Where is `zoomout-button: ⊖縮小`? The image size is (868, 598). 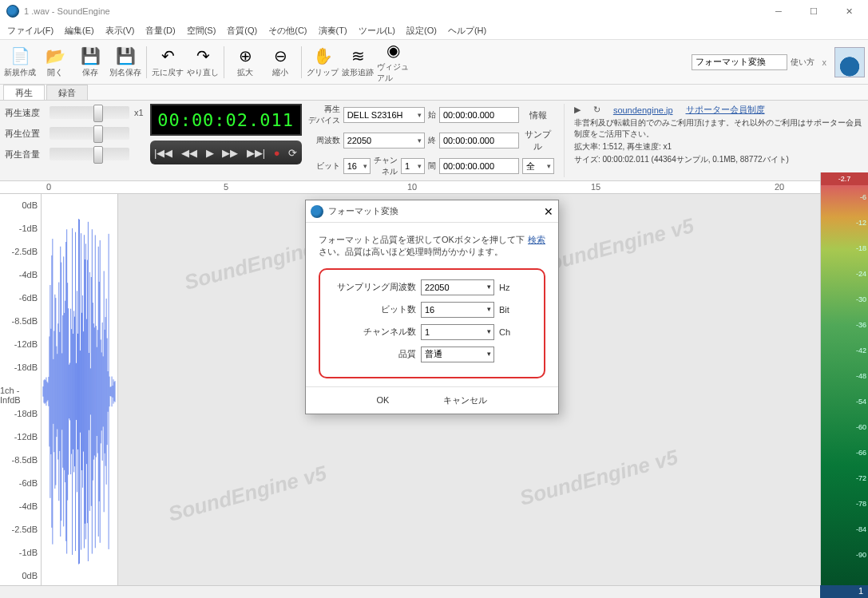
zoomout-button: ⊖縮小 is located at coordinates (280, 62).